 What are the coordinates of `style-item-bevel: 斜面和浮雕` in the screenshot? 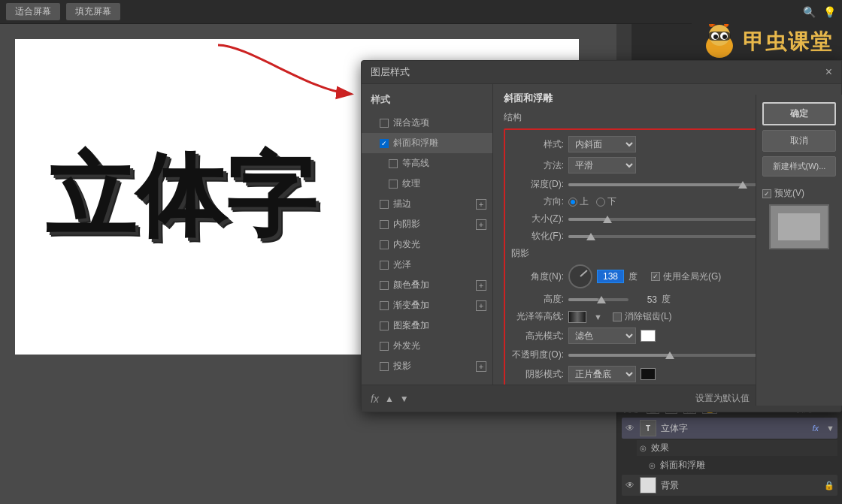 It's located at (427, 143).